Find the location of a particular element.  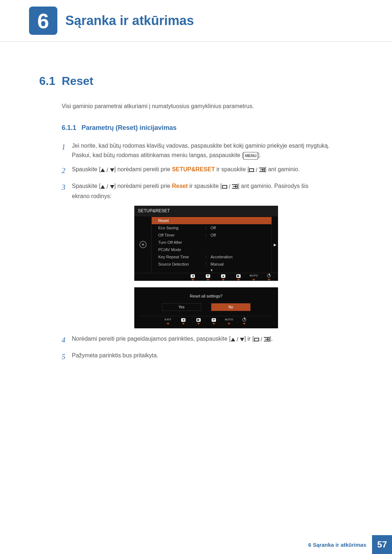

reset-label: Reset is located at coordinates (180, 186).